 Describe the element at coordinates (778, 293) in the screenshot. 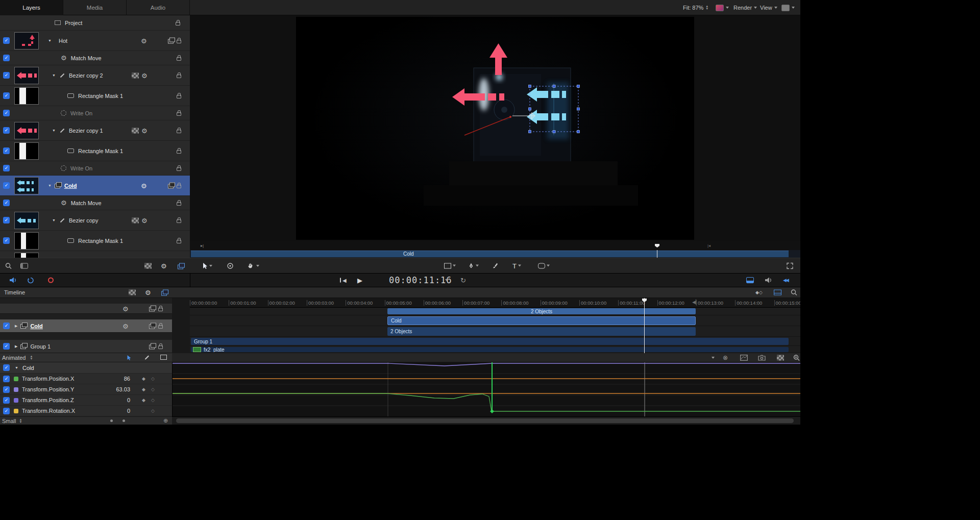

I see `track-display-icon` at that location.